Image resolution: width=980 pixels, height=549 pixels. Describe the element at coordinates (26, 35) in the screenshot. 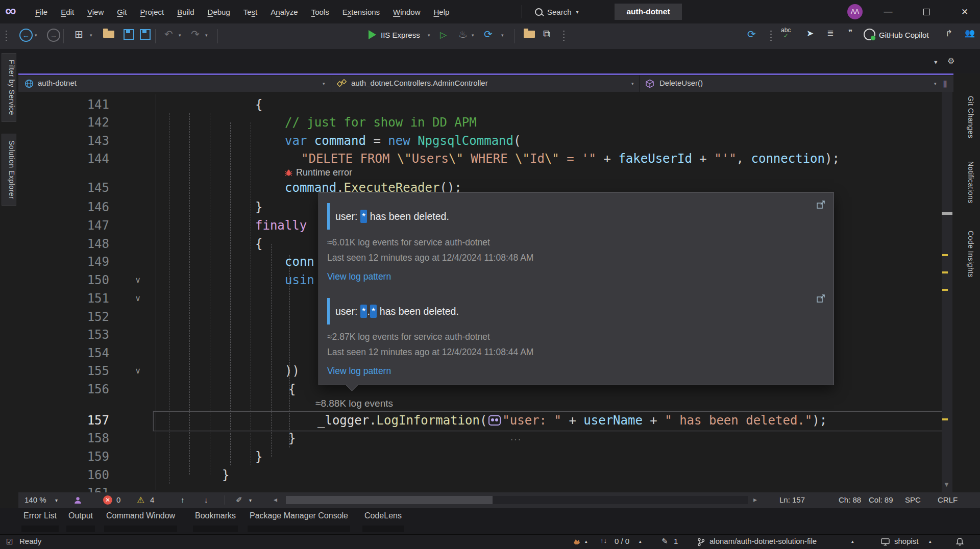

I see `navigate-back-icon: ←` at that location.